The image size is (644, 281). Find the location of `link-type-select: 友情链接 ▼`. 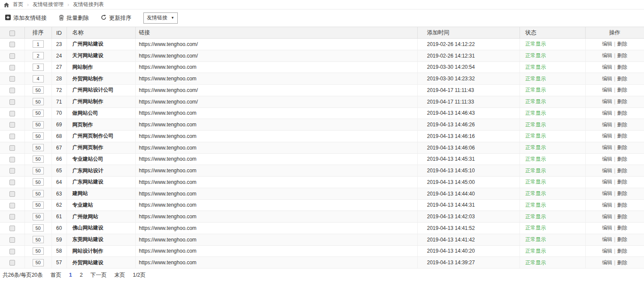

link-type-select: 友情链接 ▼ is located at coordinates (161, 18).